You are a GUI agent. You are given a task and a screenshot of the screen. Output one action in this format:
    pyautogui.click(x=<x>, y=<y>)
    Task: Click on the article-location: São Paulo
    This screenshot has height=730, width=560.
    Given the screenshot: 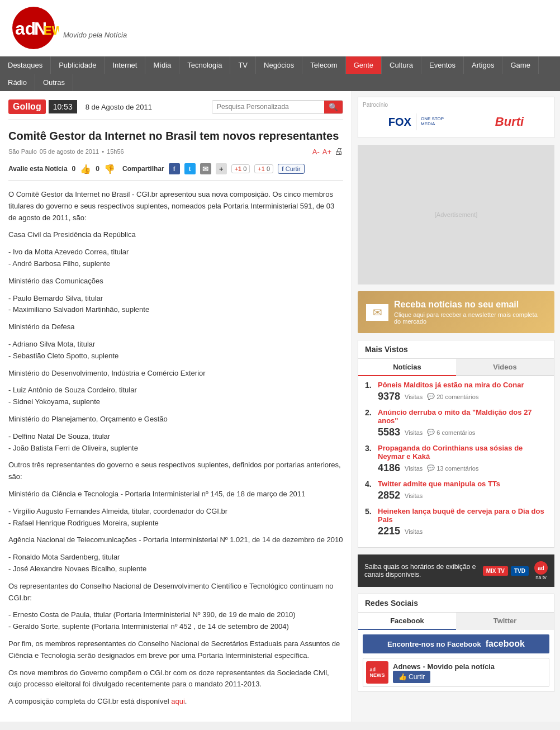 What is the action you would take?
    pyautogui.click(x=22, y=151)
    